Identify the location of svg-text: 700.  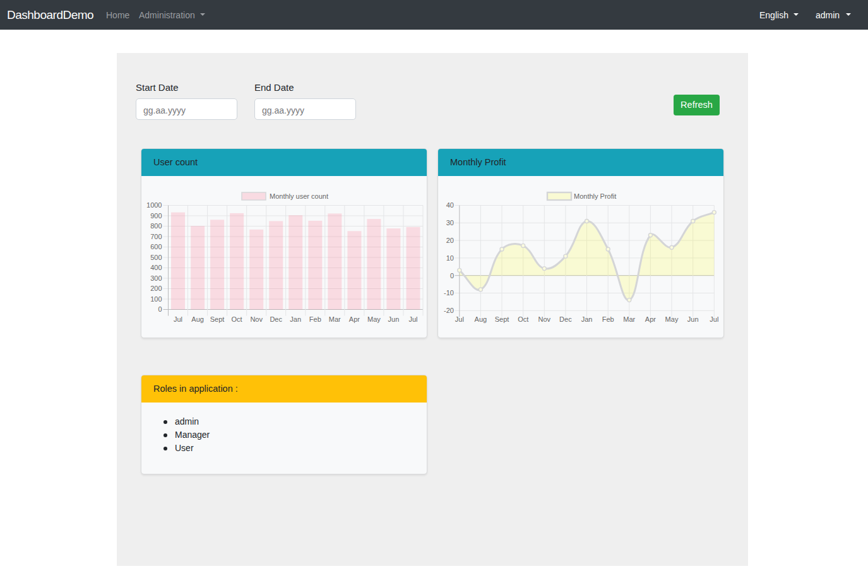
(156, 236).